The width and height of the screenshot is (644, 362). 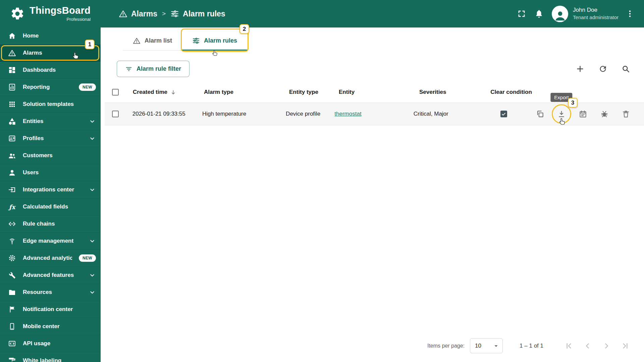 What do you see at coordinates (115, 114) in the screenshot?
I see `row-checkbox` at bounding box center [115, 114].